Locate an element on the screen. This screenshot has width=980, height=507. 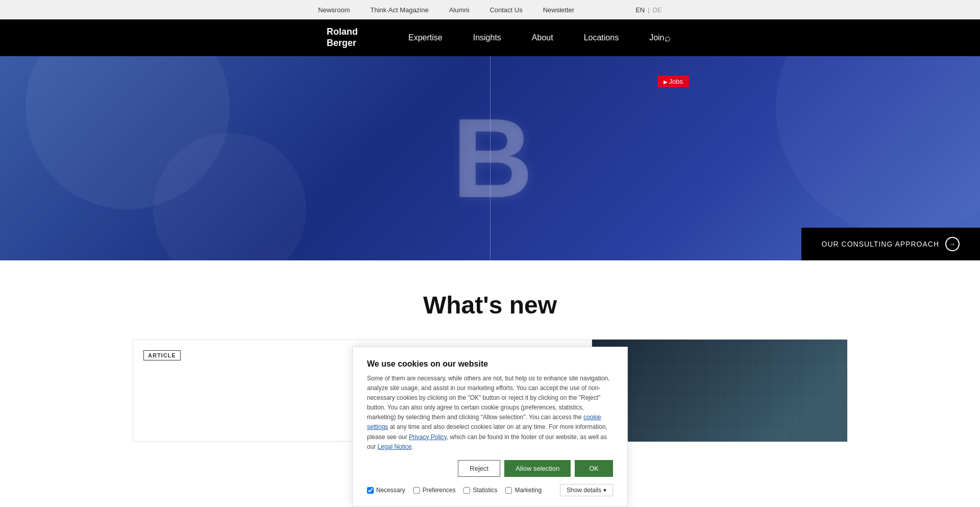
topbar-think-act: Think·Act Magazine is located at coordinates (399, 10).